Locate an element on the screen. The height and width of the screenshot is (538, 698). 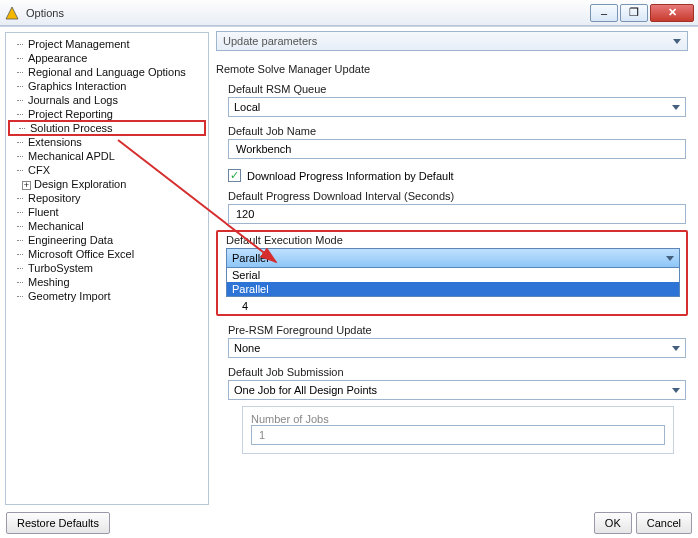
top-action-combo: Update parameters is located at coordinates (452, 41).